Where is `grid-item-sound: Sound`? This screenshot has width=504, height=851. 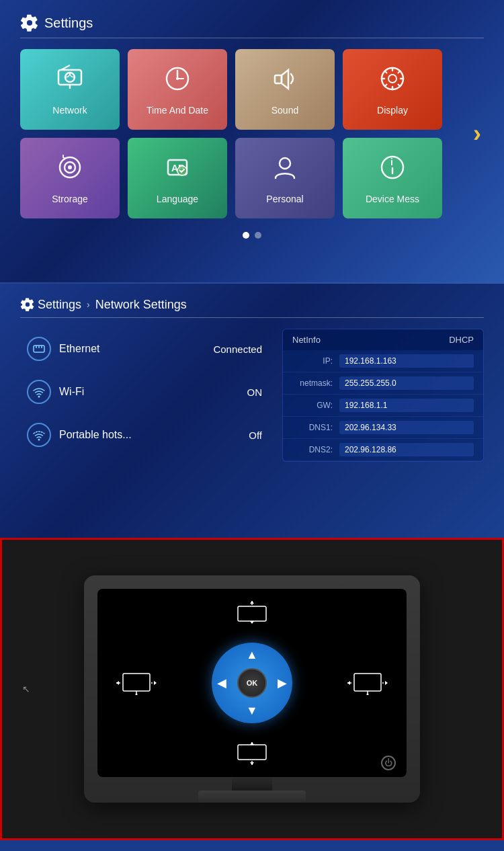 grid-item-sound: Sound is located at coordinates (285, 89).